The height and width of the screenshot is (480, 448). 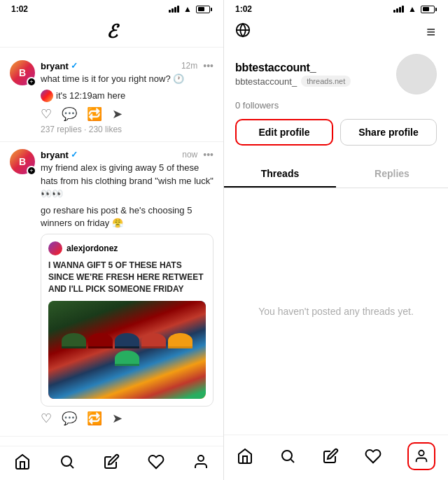 What do you see at coordinates (20, 9) in the screenshot?
I see `left-time: 1:02` at bounding box center [20, 9].